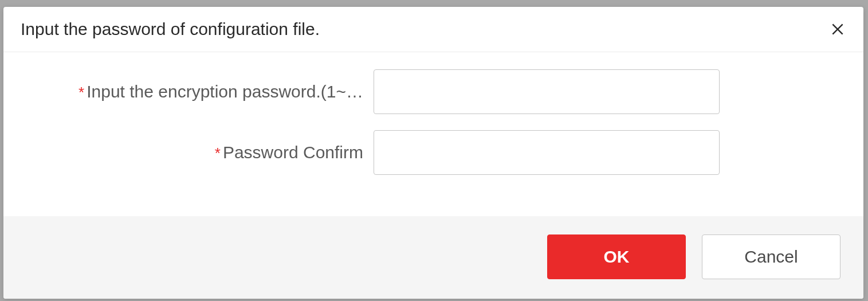 The height and width of the screenshot is (301, 868). Describe the element at coordinates (838, 29) in the screenshot. I see `close-button` at that location.